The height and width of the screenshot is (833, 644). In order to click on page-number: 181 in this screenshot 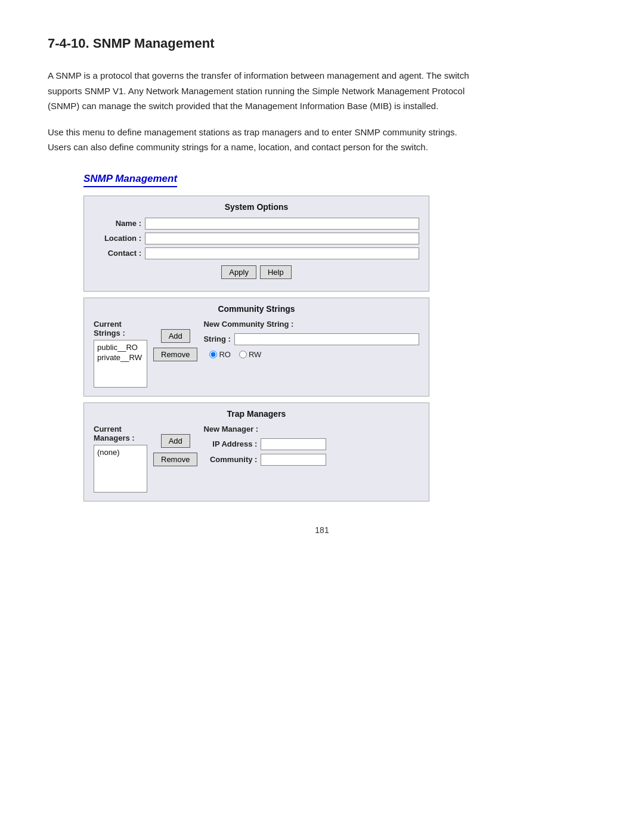, I will do `click(322, 530)`.